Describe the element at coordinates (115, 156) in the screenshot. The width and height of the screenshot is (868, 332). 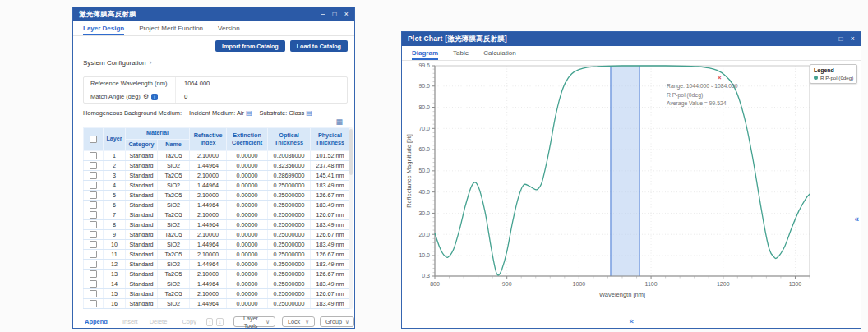
I see `layer-cell: 1` at that location.